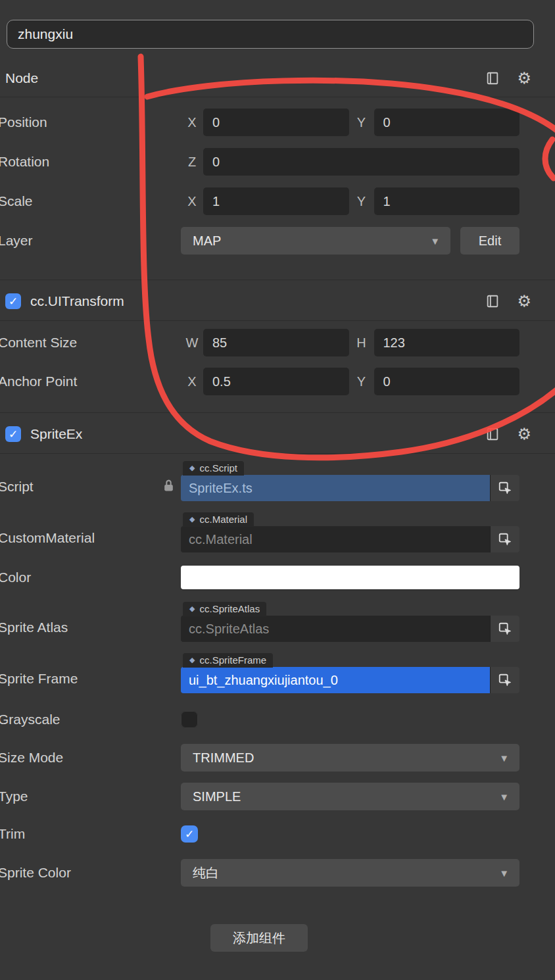 The height and width of the screenshot is (980, 555). What do you see at coordinates (218, 468) in the screenshot?
I see `type-badge-label: cc.Script` at bounding box center [218, 468].